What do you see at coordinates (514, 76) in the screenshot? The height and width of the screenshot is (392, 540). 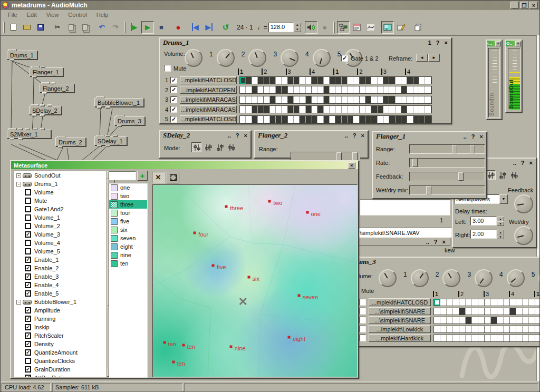 I see `soundout-meter-window: O.. × SoundOut` at bounding box center [514, 76].